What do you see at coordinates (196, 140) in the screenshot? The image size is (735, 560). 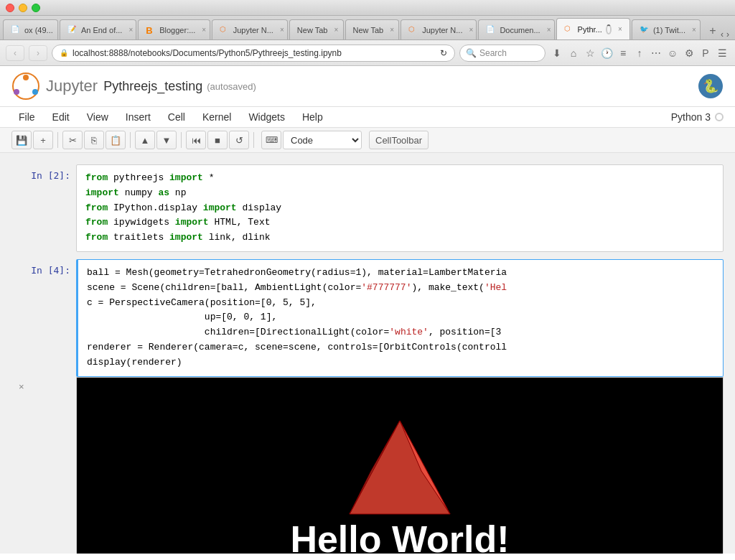 I see `step-to-start-button: ⏮` at bounding box center [196, 140].